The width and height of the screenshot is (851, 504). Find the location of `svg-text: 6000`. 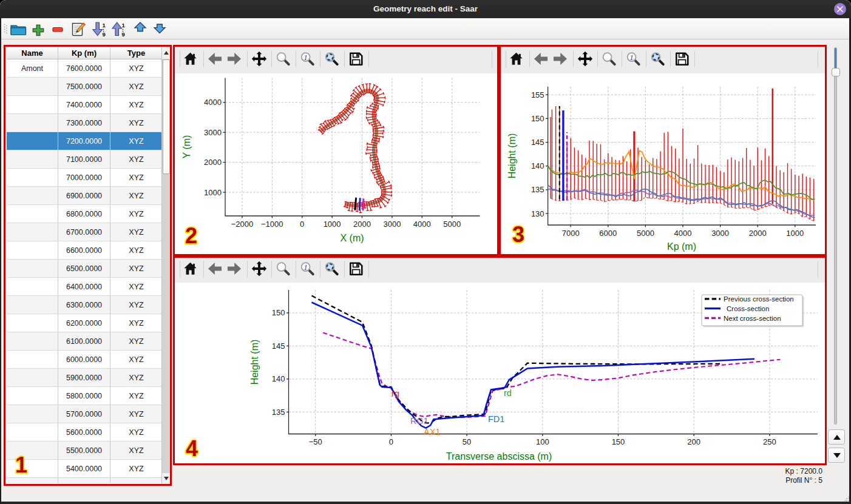

svg-text: 6000 is located at coordinates (608, 233).